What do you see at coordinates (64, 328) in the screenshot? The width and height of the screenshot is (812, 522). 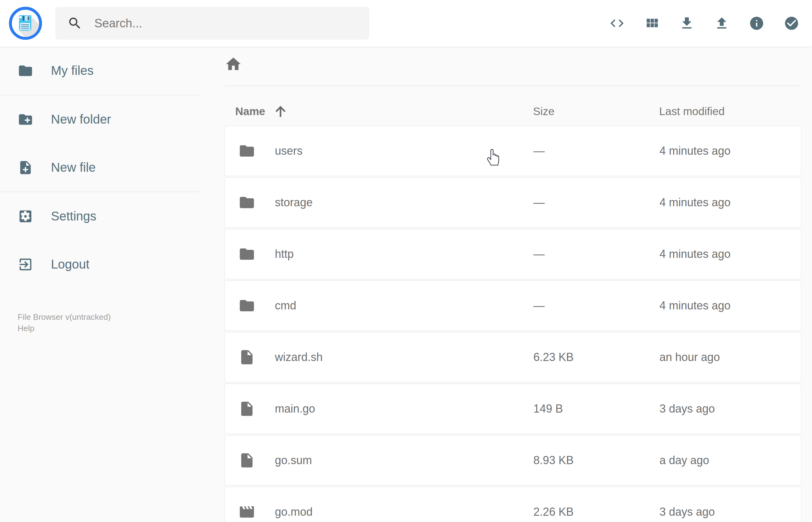 I see `help-link: Help` at bounding box center [64, 328].